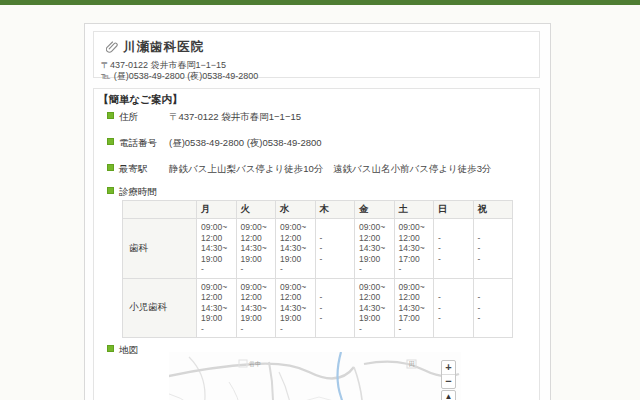 This screenshot has height=400, width=640. I want to click on station-value-1: 静鉄バス上山梨バス停より徒歩10分, so click(246, 170).